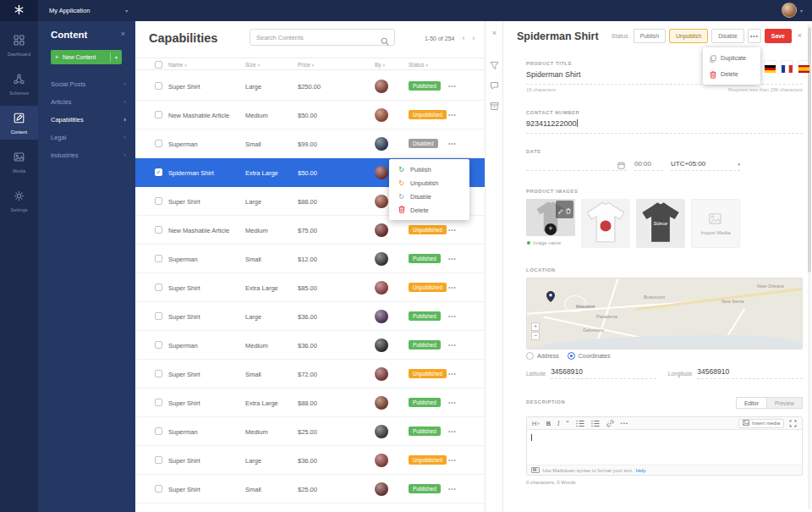 The image size is (812, 512). I want to click on more-actions-button: •••, so click(754, 36).